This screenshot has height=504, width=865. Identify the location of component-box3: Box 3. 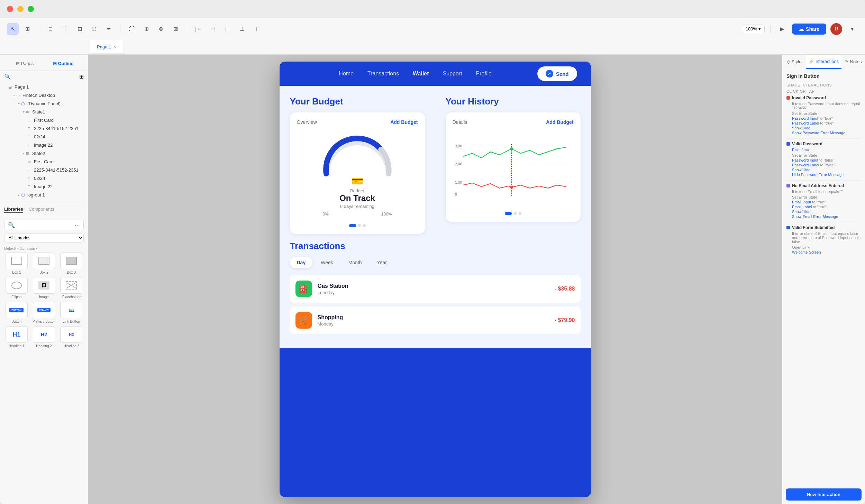
(71, 264).